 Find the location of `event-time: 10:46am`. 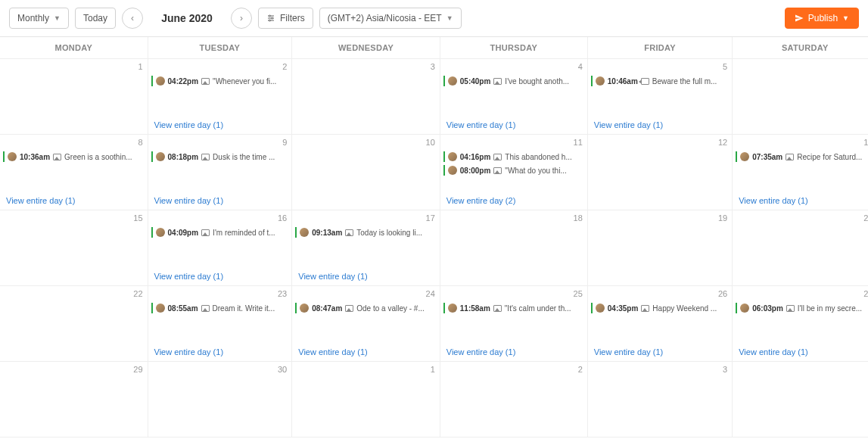

event-time: 10:46am is located at coordinates (623, 82).